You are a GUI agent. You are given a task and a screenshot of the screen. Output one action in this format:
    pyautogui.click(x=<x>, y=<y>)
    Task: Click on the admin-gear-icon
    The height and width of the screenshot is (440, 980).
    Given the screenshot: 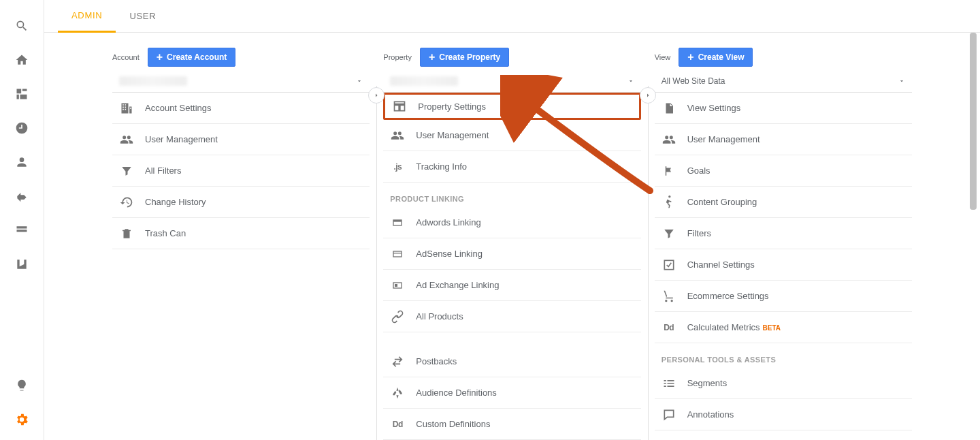 What is the action you would take?
    pyautogui.click(x=22, y=420)
    